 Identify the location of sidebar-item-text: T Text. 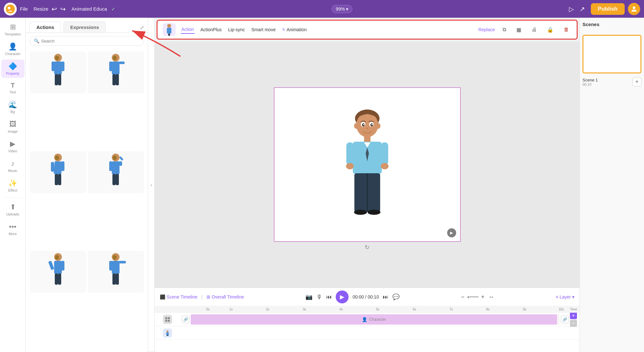
(13, 88).